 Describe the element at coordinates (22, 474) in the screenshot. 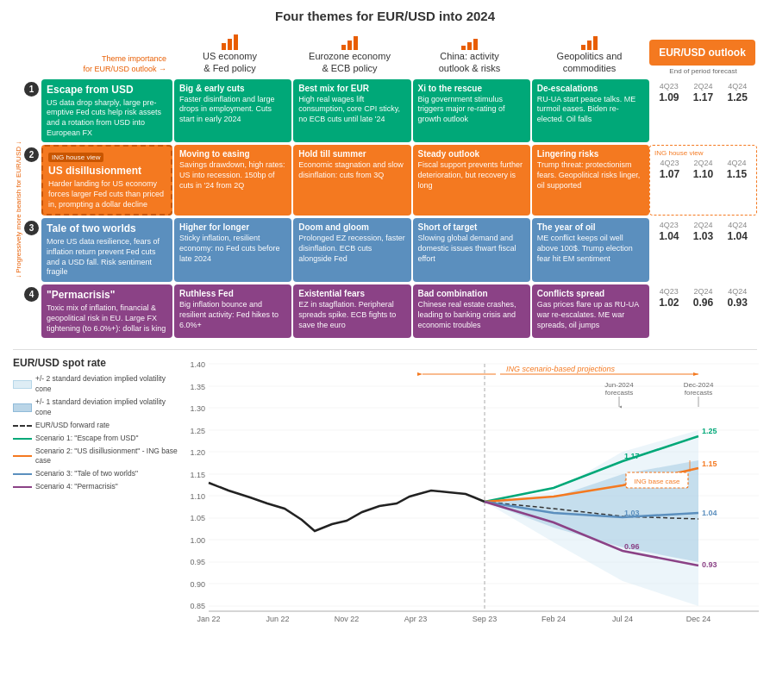

I see `legend-icon-blue` at that location.